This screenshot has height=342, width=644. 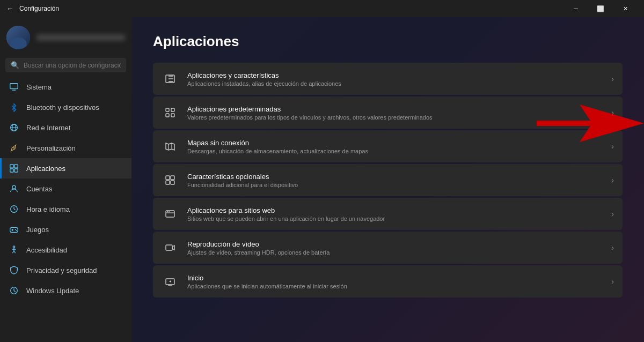 What do you see at coordinates (65, 128) in the screenshot?
I see `sidebar-item-red: Red e Internet` at bounding box center [65, 128].